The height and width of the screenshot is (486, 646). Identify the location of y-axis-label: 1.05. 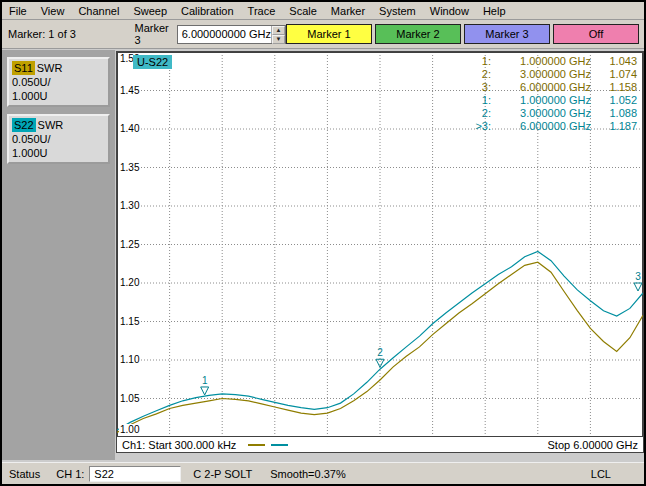
(130, 399).